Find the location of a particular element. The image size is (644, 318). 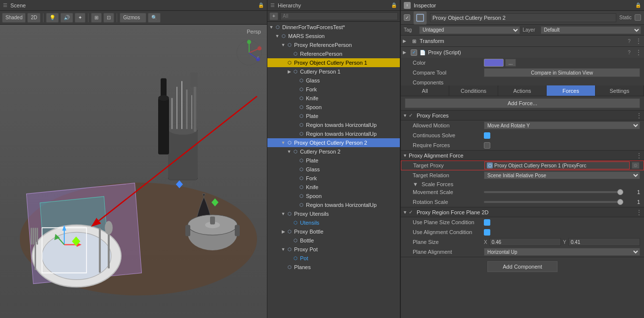

proxy-cutlery-2-icon: ⬡ is located at coordinates (290, 143).